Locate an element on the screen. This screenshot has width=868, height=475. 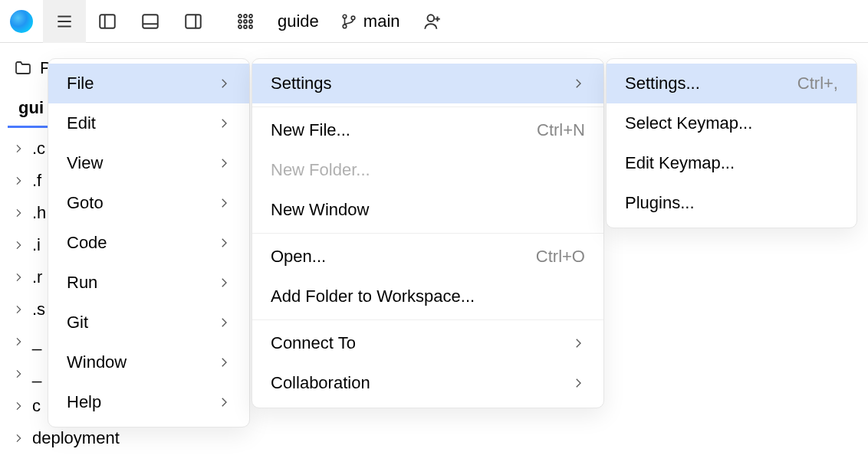
hamburger-menu-button is located at coordinates (64, 21).